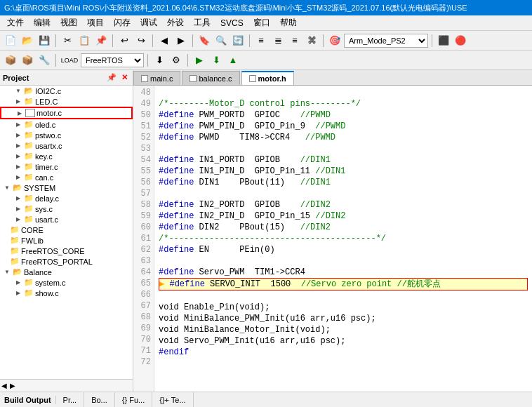  What do you see at coordinates (42, 22) in the screenshot?
I see `menu-item-编辑: 编辑` at bounding box center [42, 22].